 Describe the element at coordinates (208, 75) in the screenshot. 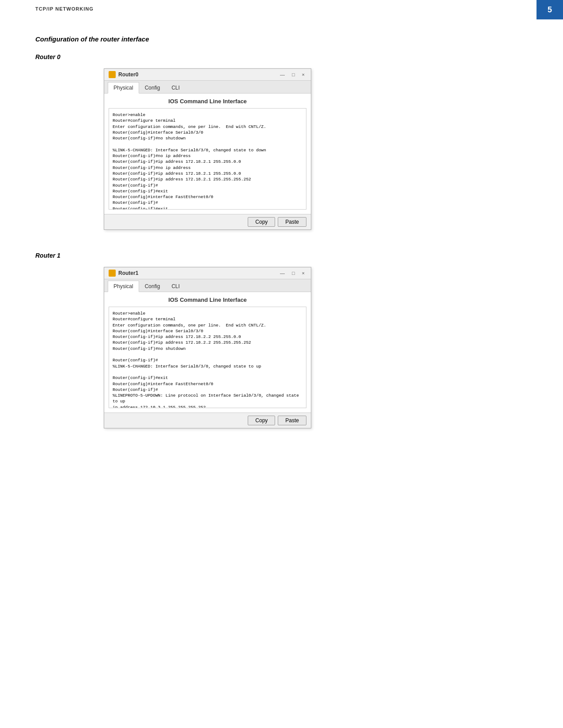

I see `router0-titlebar: Router0 — □ ×` at that location.